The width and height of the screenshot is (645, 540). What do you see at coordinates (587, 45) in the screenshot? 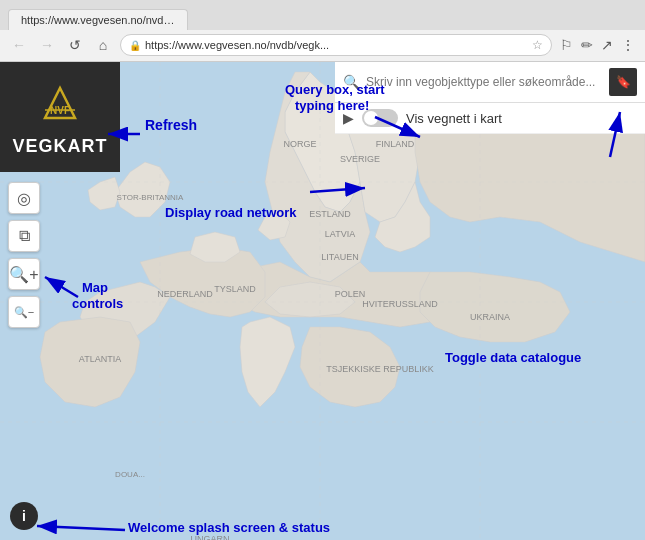
I see `profile-icon: ✏` at bounding box center [587, 45].